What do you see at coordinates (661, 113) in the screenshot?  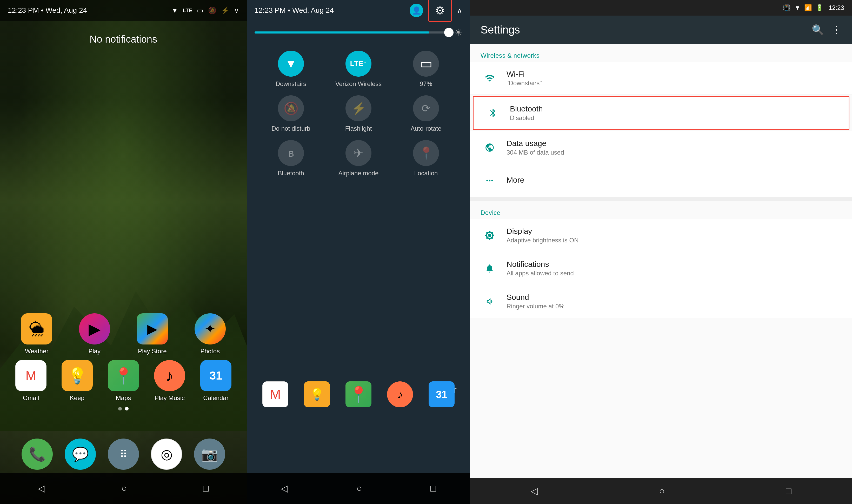 I see `settings-item-bluetooth: Bluetooth Disabled` at bounding box center [661, 113].